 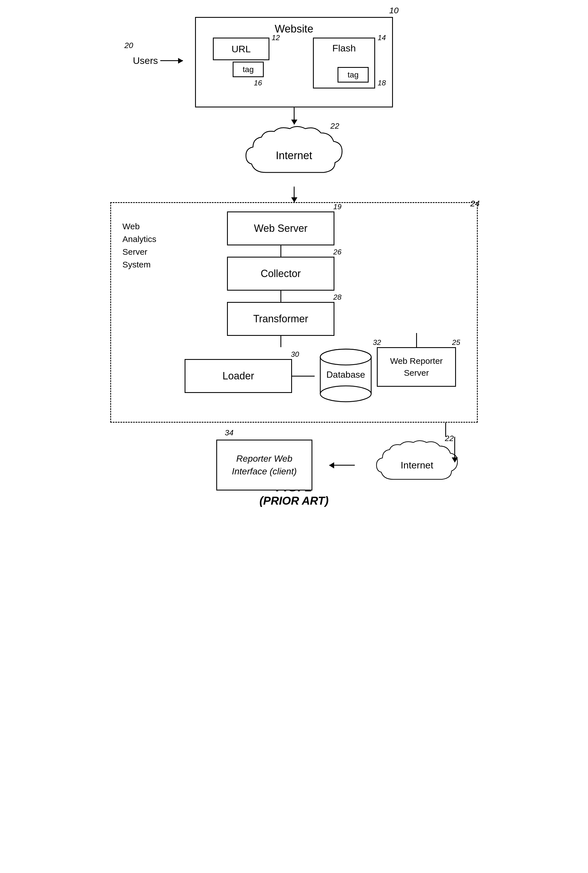 I want to click on loader-to-db-line, so click(x=303, y=376).